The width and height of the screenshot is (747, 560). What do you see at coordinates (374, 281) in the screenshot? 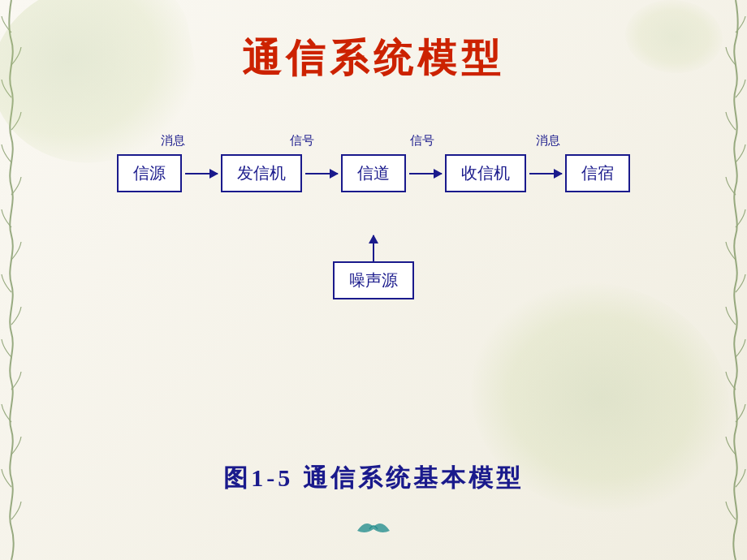
I see `box-noise: 噪声源` at bounding box center [374, 281].